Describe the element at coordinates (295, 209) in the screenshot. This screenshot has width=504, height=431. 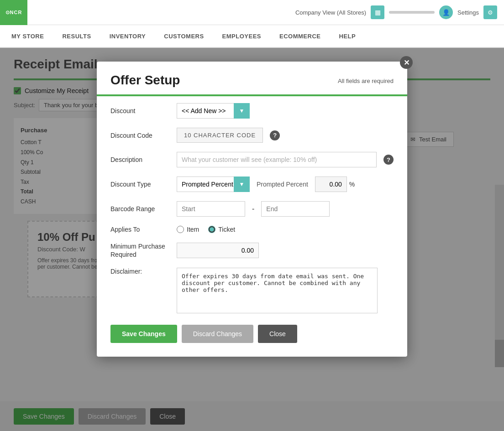
I see `barcode-end-input` at that location.